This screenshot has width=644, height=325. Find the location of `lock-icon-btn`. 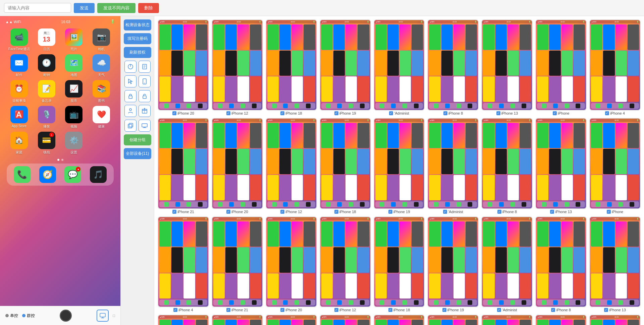

lock-icon-btn is located at coordinates (130, 96).